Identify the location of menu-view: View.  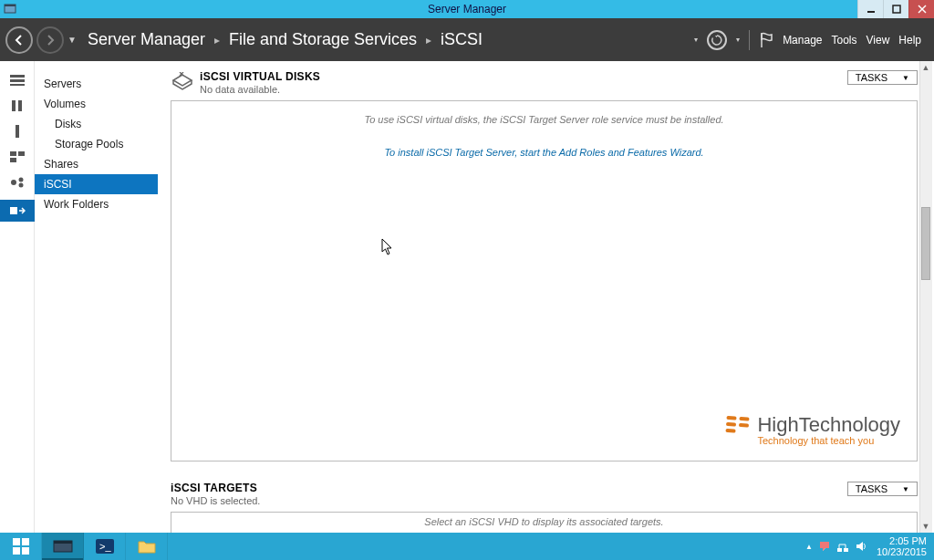
(878, 40).